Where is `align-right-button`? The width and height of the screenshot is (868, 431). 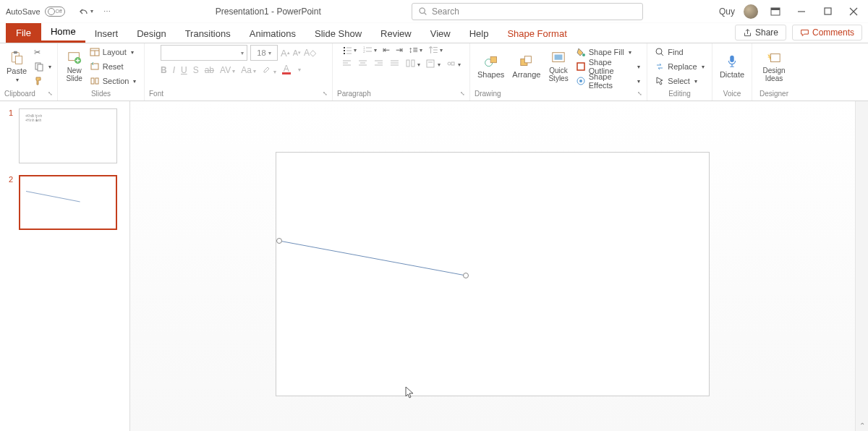
align-right-button is located at coordinates (379, 64).